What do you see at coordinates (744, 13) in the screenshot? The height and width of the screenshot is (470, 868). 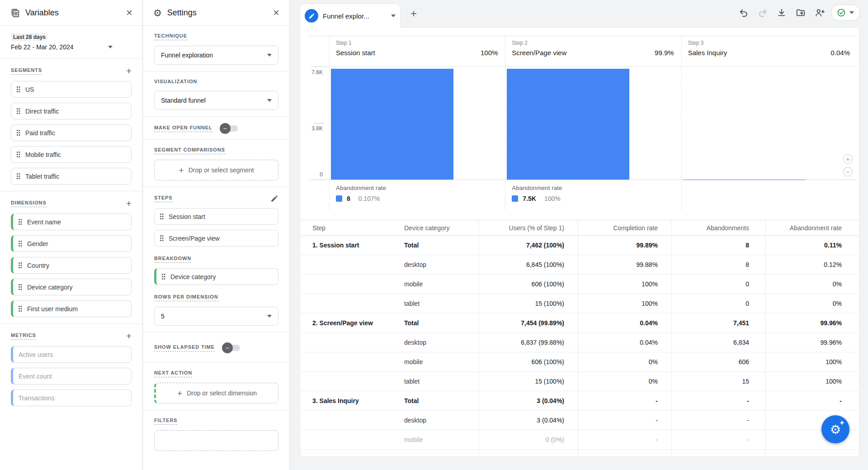 I see `undo-button` at bounding box center [744, 13].